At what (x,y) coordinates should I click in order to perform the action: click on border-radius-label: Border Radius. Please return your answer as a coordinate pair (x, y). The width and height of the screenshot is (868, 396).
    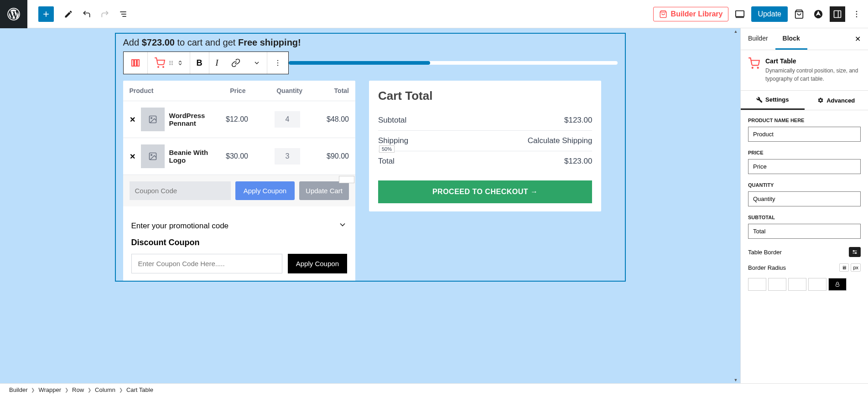
    Looking at the image, I should click on (767, 268).